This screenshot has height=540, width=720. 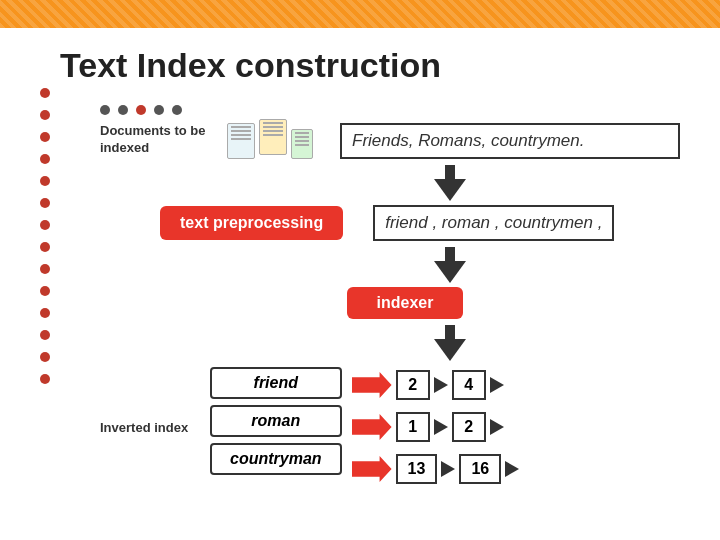 What do you see at coordinates (150, 428) in the screenshot?
I see `inverted-label: Inverted index` at bounding box center [150, 428].